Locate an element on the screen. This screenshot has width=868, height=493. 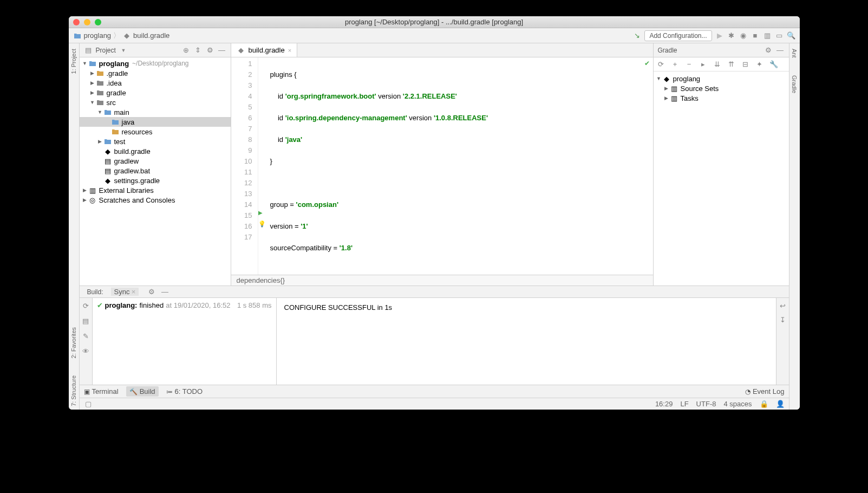
project-panel: ▤ Project ▼ ⊕ ⇕ ⚙ — ▼proglang~/Desktop/p… is located at coordinates (155, 165).